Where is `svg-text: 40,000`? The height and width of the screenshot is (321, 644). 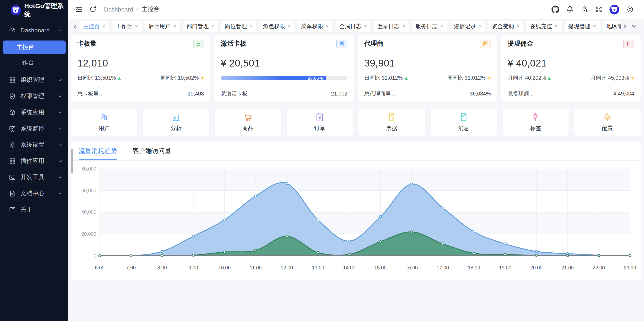 svg-text: 40,000 is located at coordinates (88, 212).